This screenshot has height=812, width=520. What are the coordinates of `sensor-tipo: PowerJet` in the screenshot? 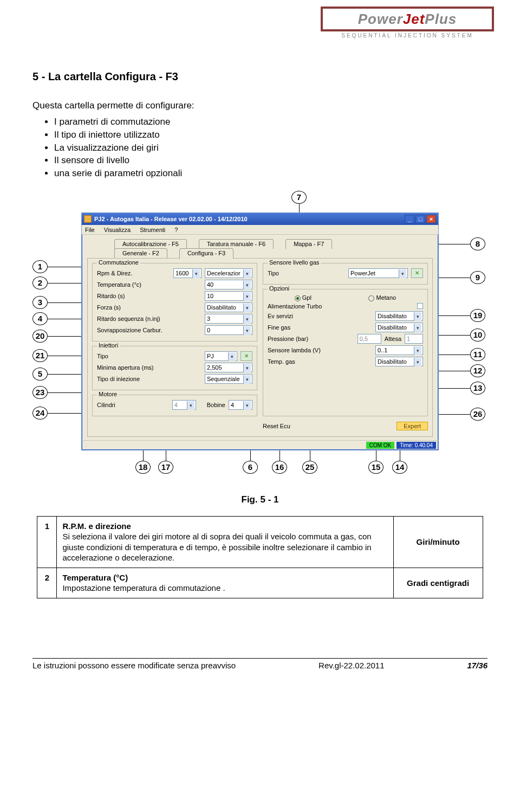 It's located at (378, 273).